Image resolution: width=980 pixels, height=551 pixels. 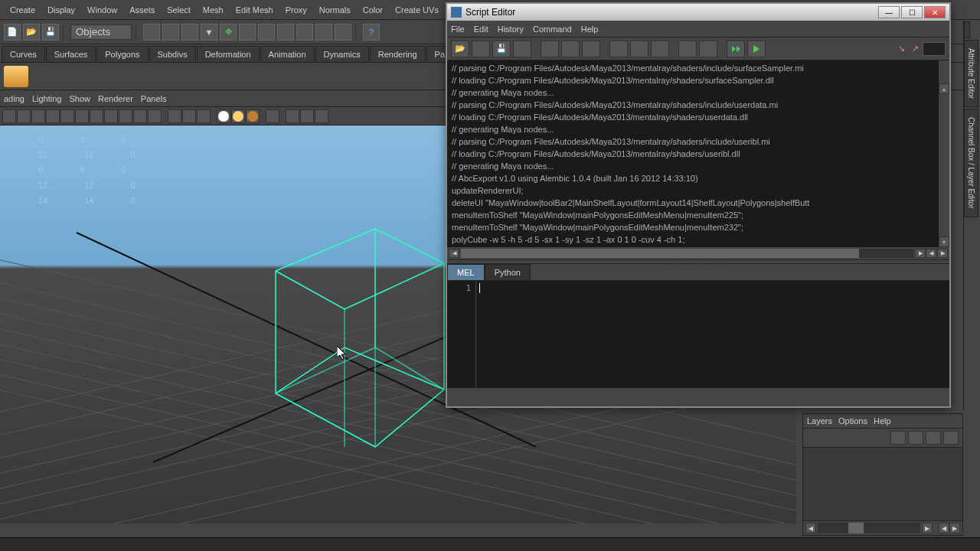 What do you see at coordinates (179, 10) in the screenshot?
I see `menu-select: Select` at bounding box center [179, 10].